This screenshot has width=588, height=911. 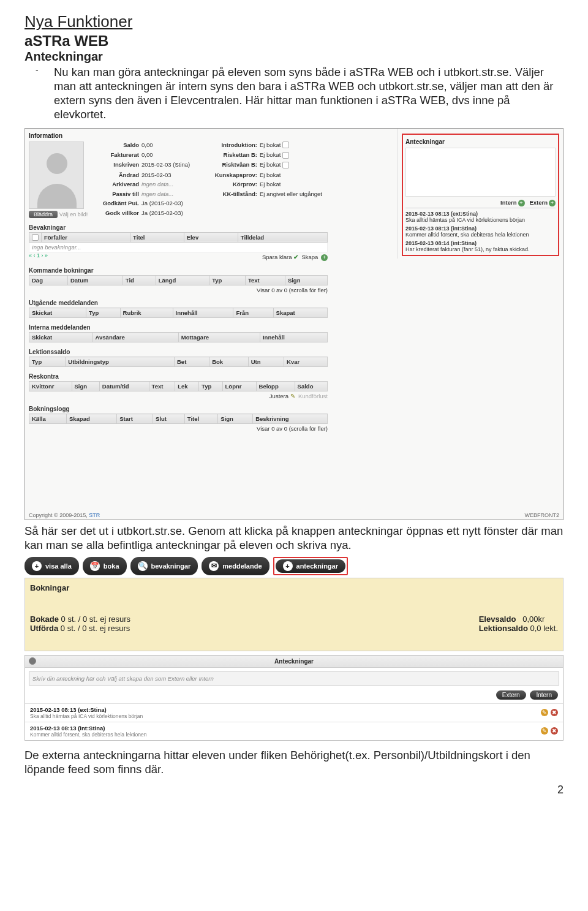 I want to click on th-elev: Elev, so click(x=211, y=238).